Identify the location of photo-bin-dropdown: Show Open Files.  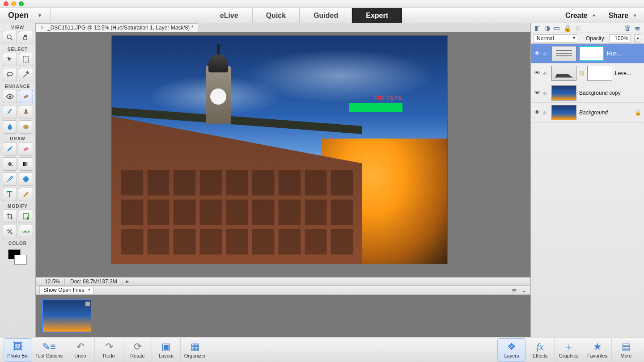
(66, 290).